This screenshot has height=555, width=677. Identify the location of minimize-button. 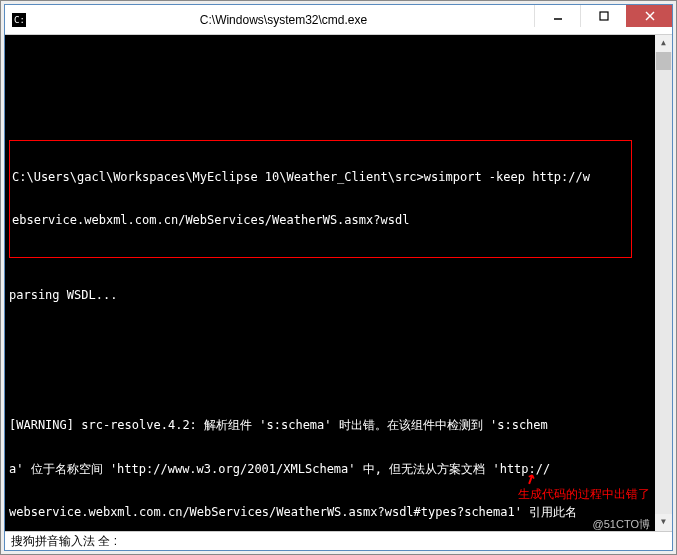
(557, 16).